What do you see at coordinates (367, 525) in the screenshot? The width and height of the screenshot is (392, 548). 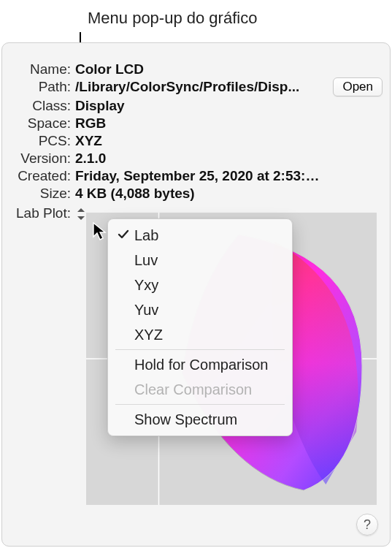 I see `question-mark-icon: ?` at bounding box center [367, 525].